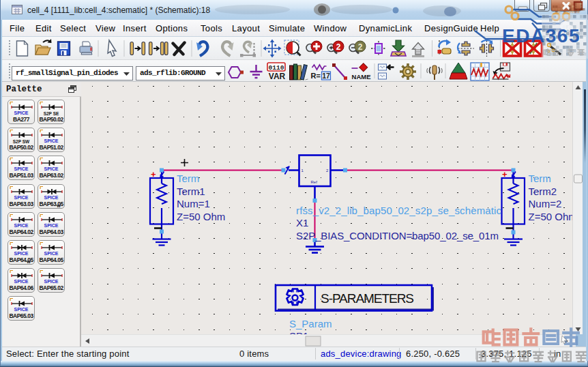 The height and width of the screenshot is (367, 588). What do you see at coordinates (362, 76) in the screenshot?
I see `svg-text: NAME` at bounding box center [362, 76].